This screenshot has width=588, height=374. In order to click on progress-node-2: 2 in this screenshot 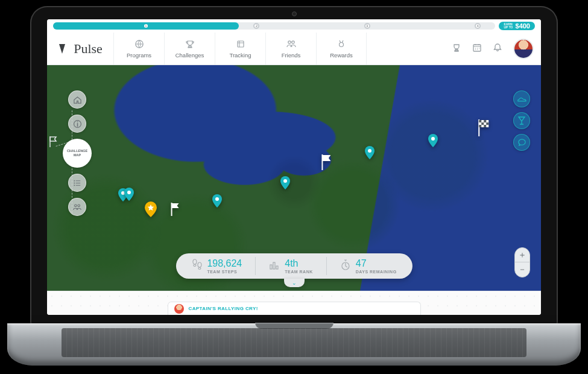, I will do `click(256, 26)`.